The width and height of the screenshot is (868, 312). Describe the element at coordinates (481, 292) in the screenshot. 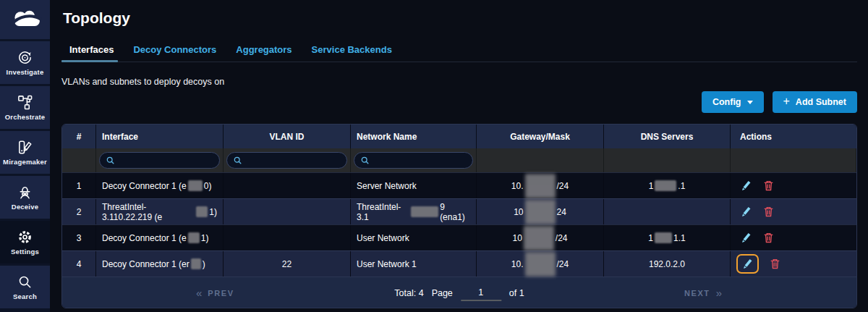

I see `page-number-input` at that location.